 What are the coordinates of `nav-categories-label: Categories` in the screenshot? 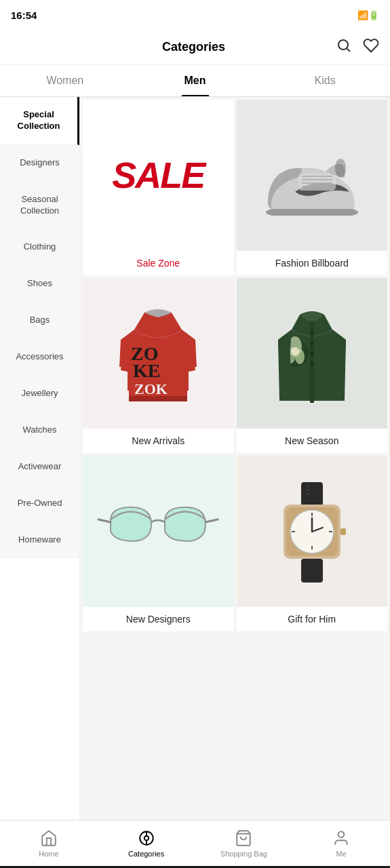 It's located at (147, 854).